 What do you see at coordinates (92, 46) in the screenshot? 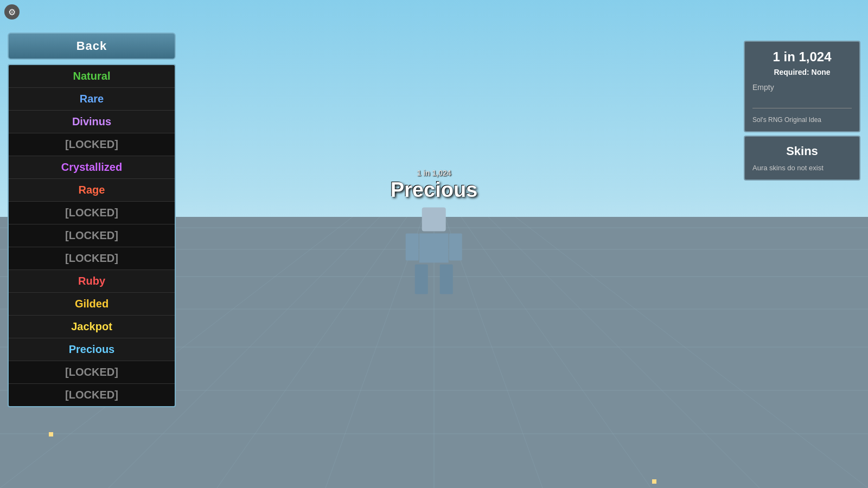
I see `back-button: Back` at bounding box center [92, 46].